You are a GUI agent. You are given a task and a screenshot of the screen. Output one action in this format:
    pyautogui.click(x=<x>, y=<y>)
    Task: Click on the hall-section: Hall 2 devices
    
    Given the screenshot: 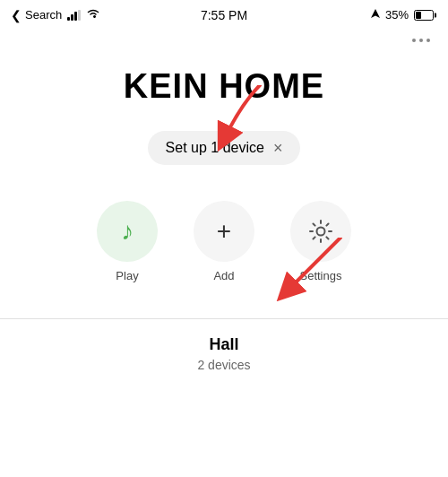 What is the action you would take?
    pyautogui.click(x=224, y=353)
    